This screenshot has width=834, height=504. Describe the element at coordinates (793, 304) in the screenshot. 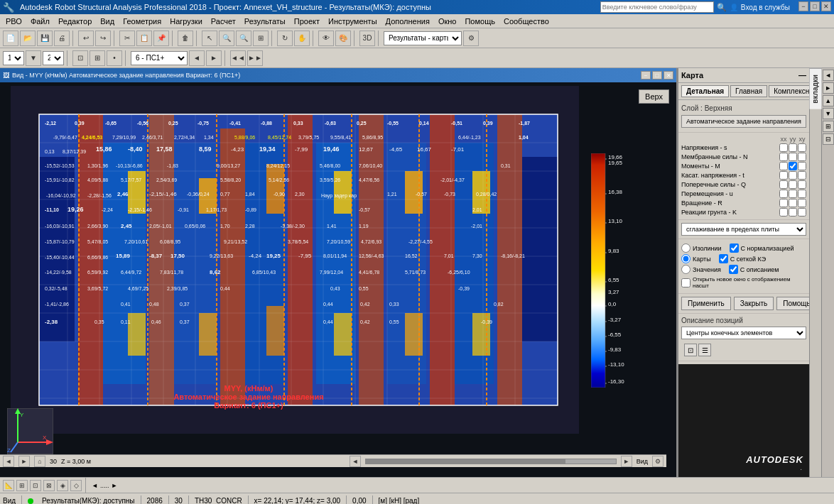

I see `help-button: Помощь` at that location.